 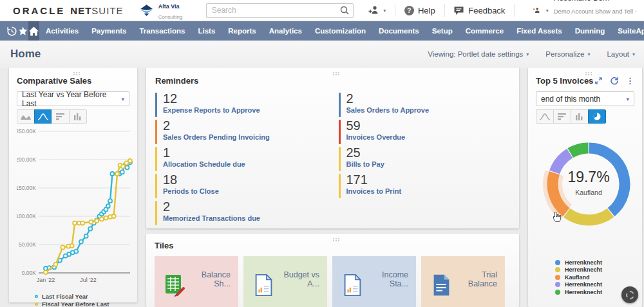 What do you see at coordinates (109, 31) in the screenshot?
I see `nav-item-payments: Payments` at bounding box center [109, 31].